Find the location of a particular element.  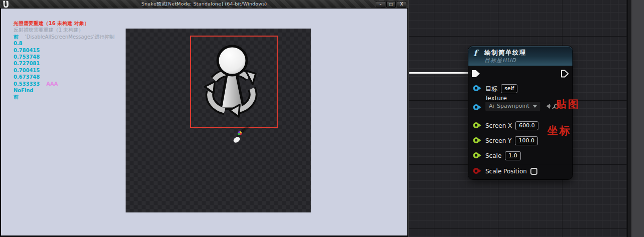

exec-output-pin is located at coordinates (564, 75).